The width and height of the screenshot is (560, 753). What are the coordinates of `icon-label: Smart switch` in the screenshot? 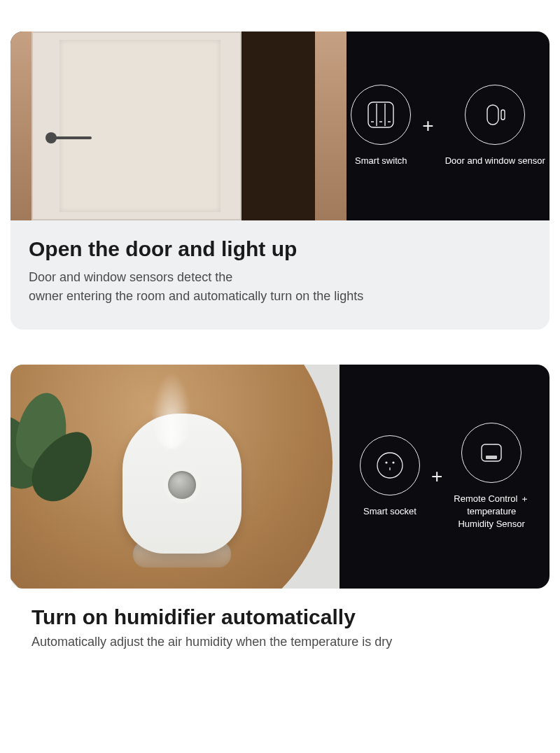 It's located at (381, 161).